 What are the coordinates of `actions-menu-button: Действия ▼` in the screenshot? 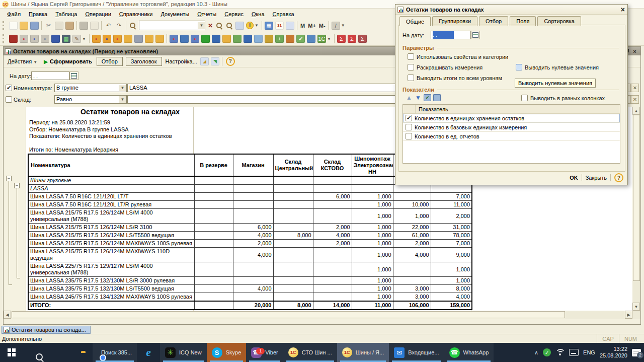 It's located at (22, 61).